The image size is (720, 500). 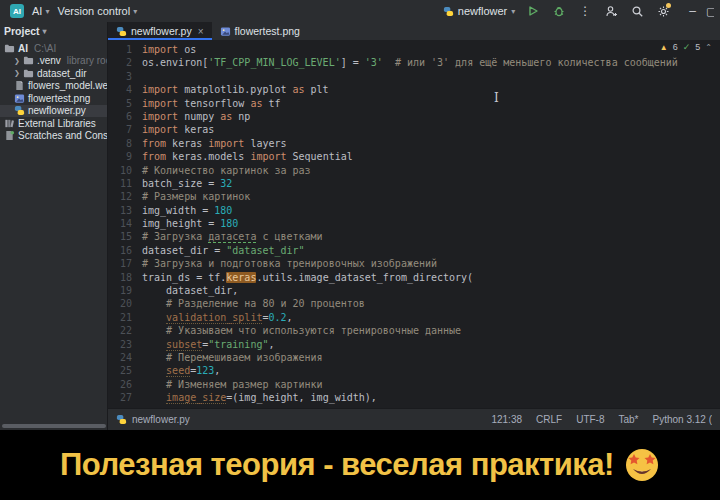 I want to click on line-number: 17, so click(x=125, y=264).